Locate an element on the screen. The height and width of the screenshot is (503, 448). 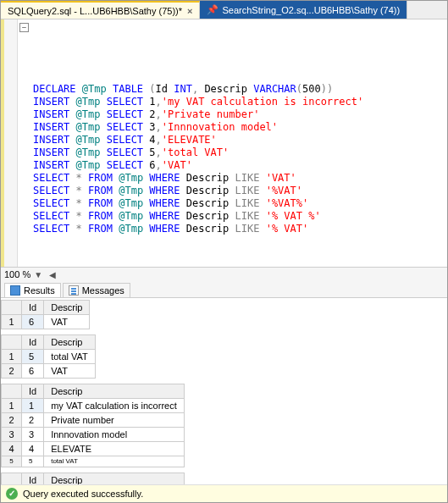
cell-id: 4 is located at coordinates (33, 449).